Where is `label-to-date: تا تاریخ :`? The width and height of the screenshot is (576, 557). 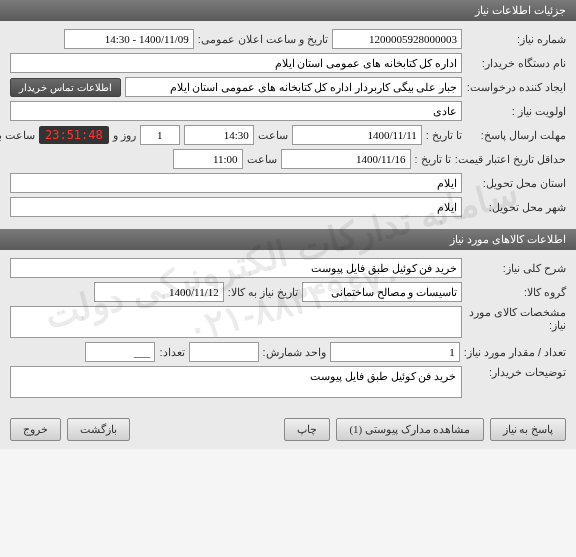
label-to-date: تا تاریخ : is located at coordinates (444, 136).